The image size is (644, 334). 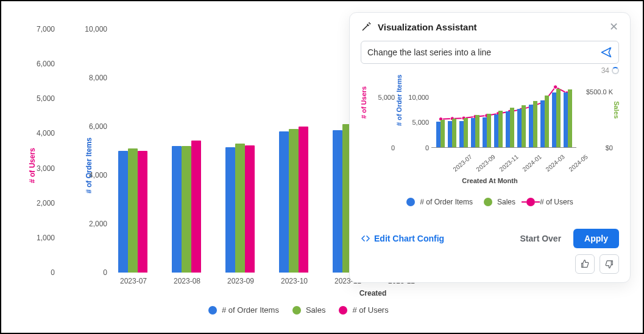 What do you see at coordinates (96, 29) in the screenshot?
I see `y-tick: 10,000` at bounding box center [96, 29].